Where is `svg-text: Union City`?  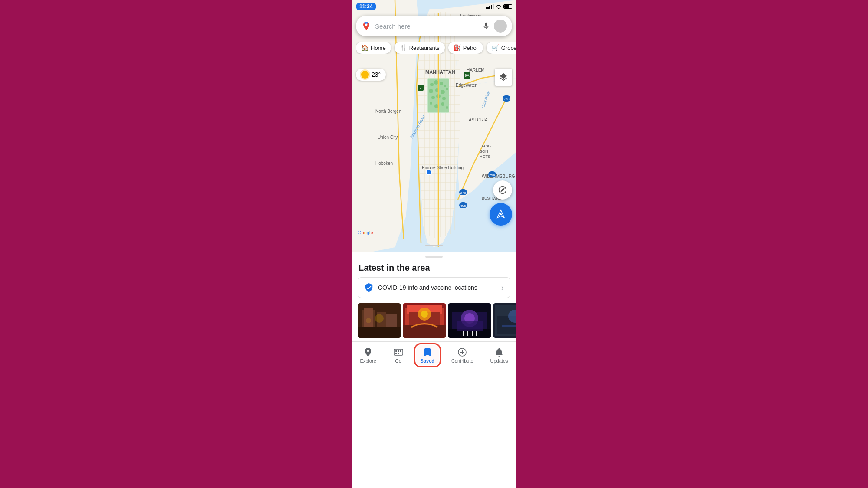 svg-text: Union City is located at coordinates (388, 137).